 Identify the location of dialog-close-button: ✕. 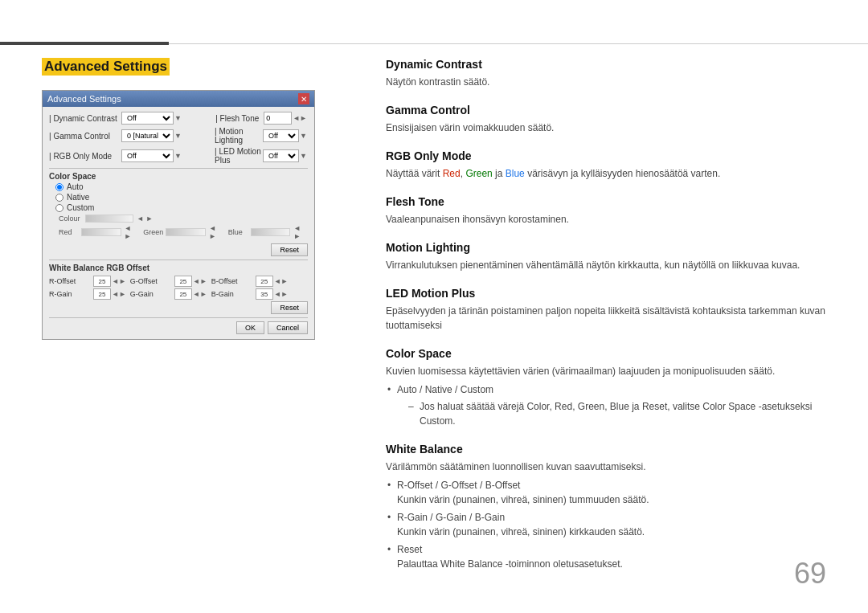
(304, 99).